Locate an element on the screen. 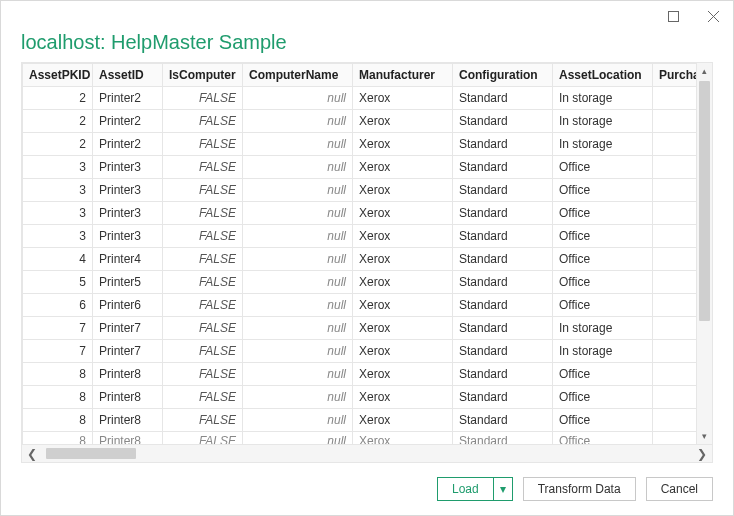  table-row: 7Printer7FALSEnullXeroxStandardIn storag… is located at coordinates (360, 352).